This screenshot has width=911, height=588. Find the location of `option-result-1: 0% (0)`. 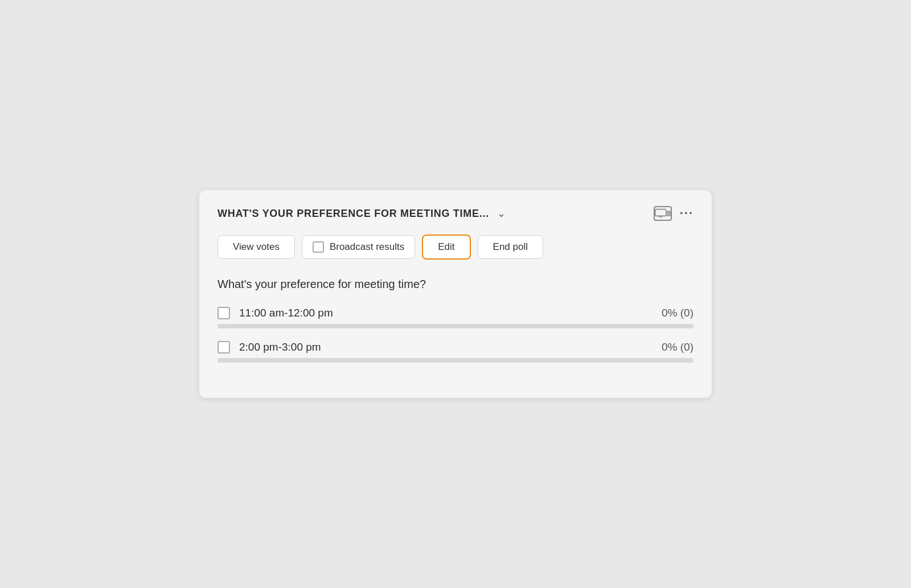

option-result-1: 0% (0) is located at coordinates (678, 313).